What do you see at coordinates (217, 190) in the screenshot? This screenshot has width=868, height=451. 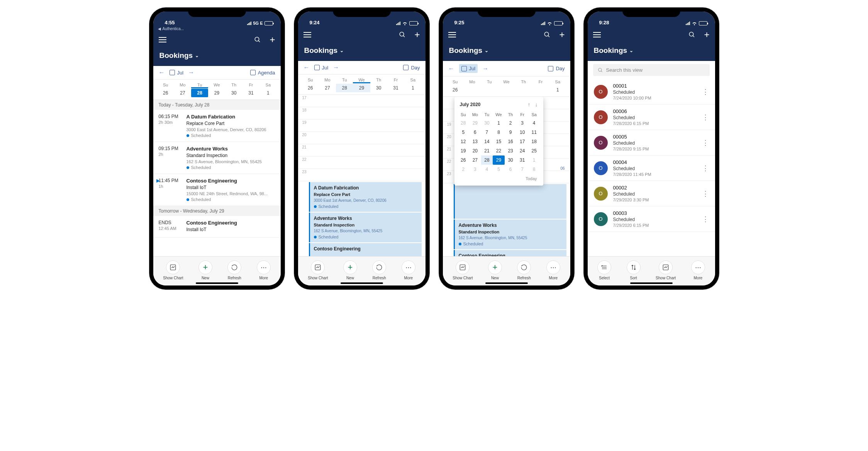 I see `agenda-item: ▶11:45 PM1hContoso EngineeringInstall Io…` at bounding box center [217, 190].